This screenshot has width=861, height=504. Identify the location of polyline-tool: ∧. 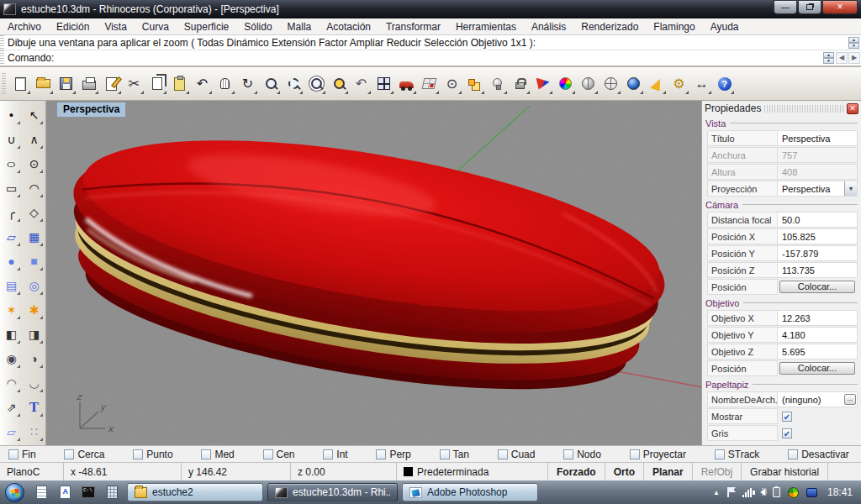
(34, 139).